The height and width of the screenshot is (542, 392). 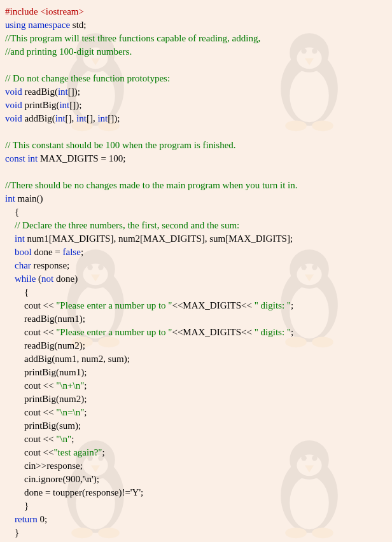 I want to click on while-rest: done), so click(x=66, y=279).